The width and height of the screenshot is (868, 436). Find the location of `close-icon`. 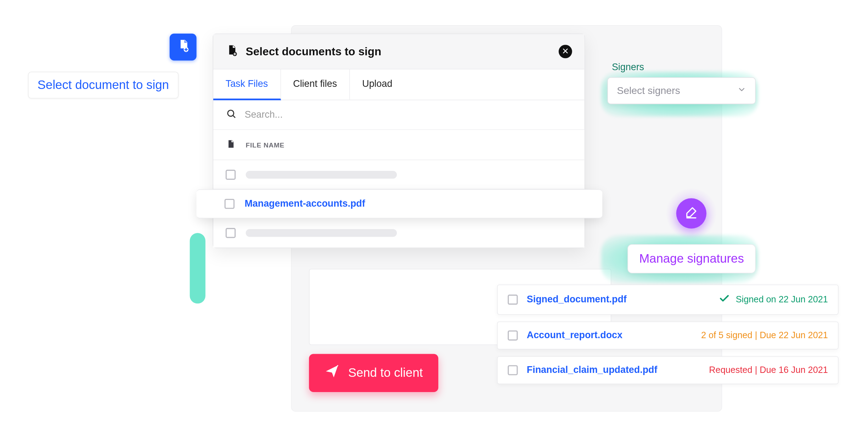

close-icon is located at coordinates (565, 52).